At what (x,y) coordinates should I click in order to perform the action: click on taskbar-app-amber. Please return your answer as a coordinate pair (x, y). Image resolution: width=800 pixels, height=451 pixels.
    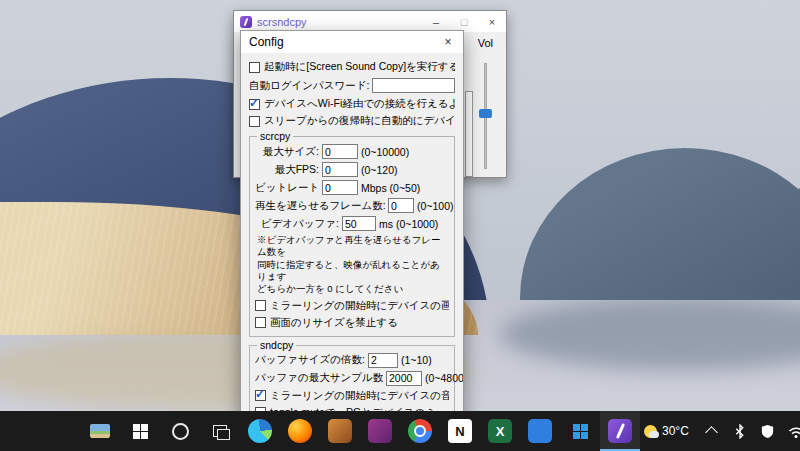
    Looking at the image, I should click on (340, 431).